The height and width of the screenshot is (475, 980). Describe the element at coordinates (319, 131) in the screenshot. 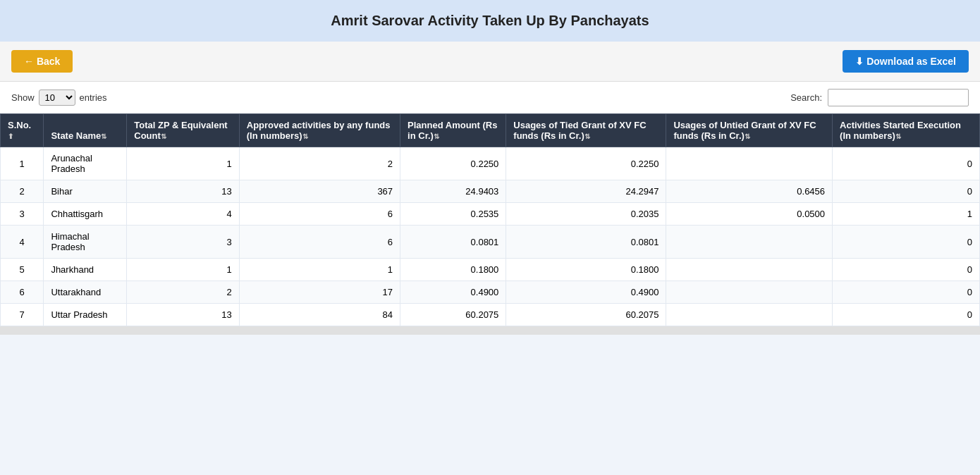

I see `col-approved-activities: Approved activities by any funds (In num…` at that location.